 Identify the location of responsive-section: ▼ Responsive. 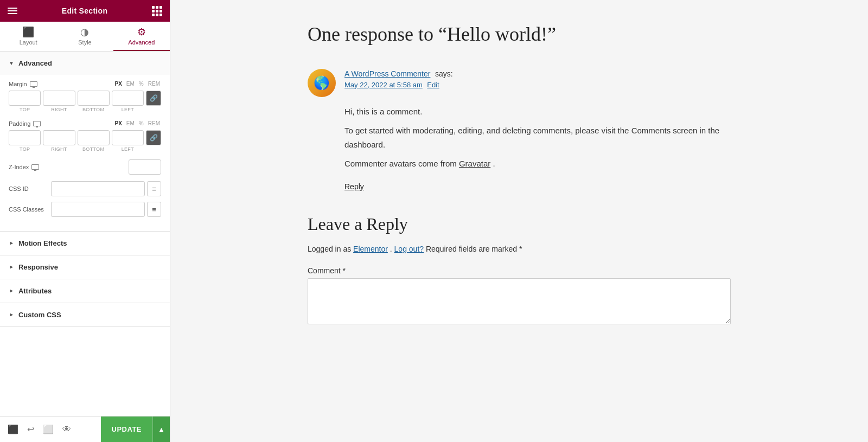
(85, 267).